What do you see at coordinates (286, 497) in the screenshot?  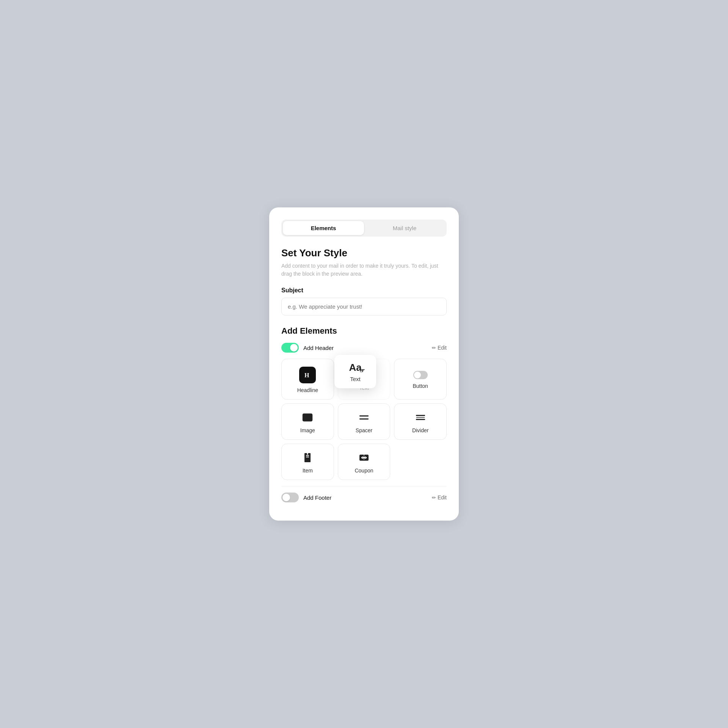 I see `footer-toggle-knob` at bounding box center [286, 497].